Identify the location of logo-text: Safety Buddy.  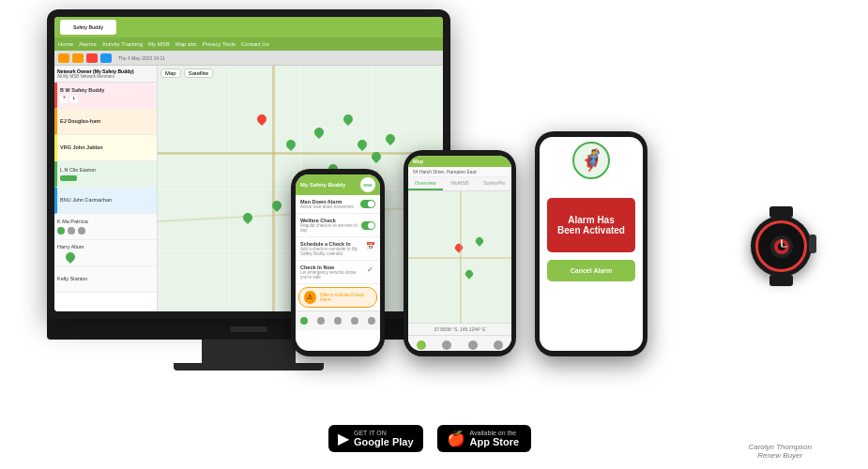
(88, 27).